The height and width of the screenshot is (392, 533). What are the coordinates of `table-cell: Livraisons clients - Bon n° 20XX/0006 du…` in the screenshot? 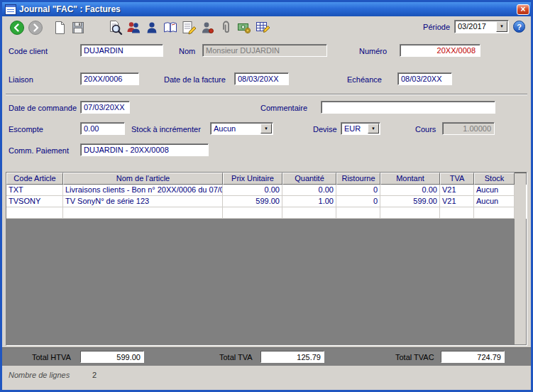 It's located at (143, 190).